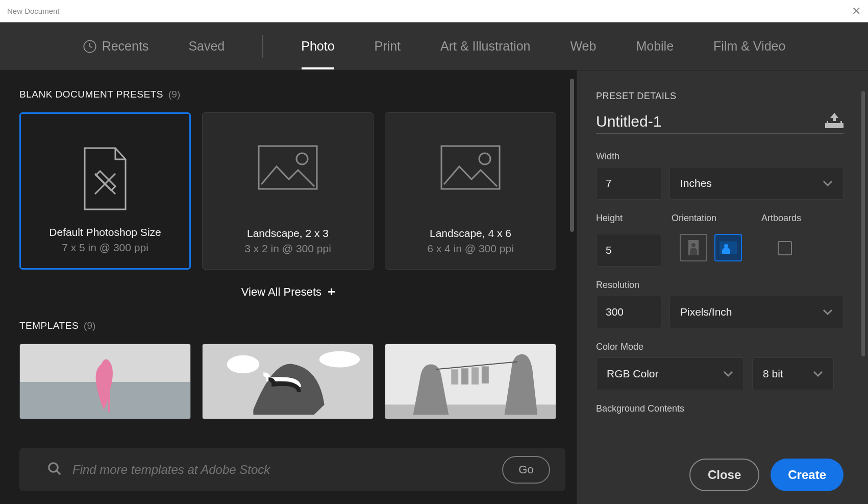 The image size is (868, 504). I want to click on tab-saved: Saved, so click(206, 46).